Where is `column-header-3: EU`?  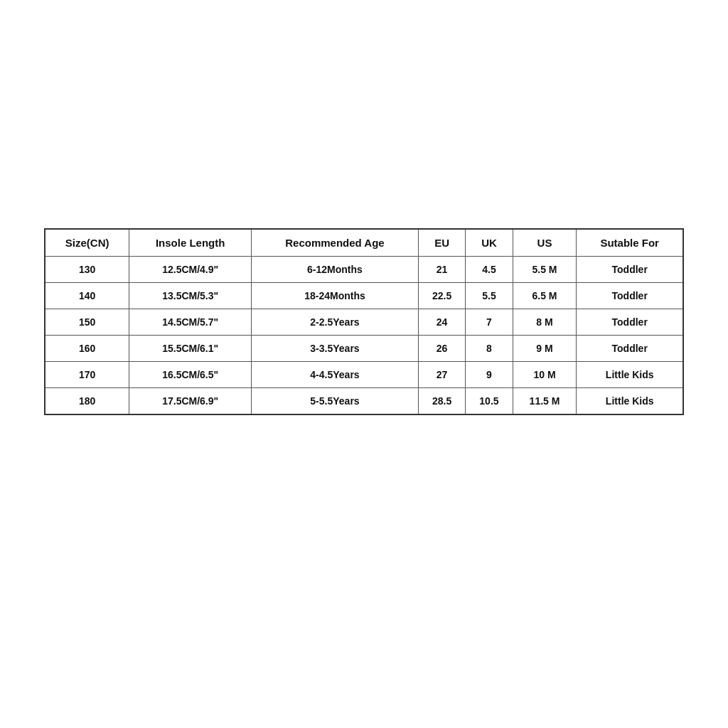 column-header-3: EU is located at coordinates (441, 243).